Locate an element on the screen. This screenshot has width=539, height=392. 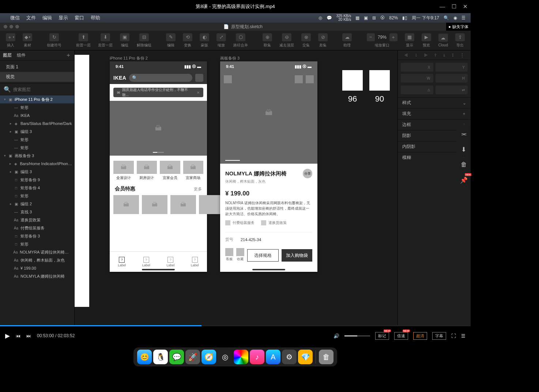
tool-rotate: ⟲变换 is located at coordinates (188, 41).